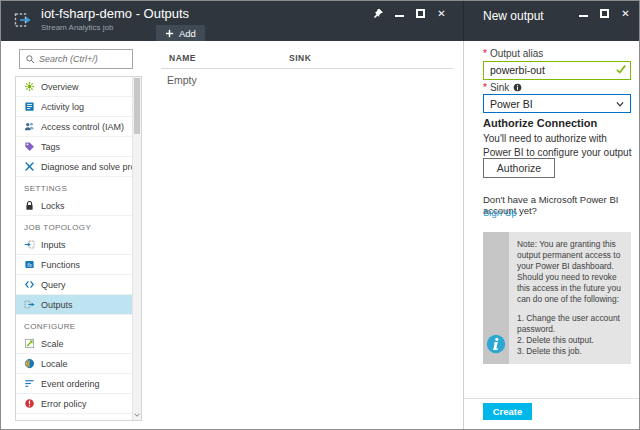  I want to click on sidebar-group-header: CONFIGURE, so click(78, 324).